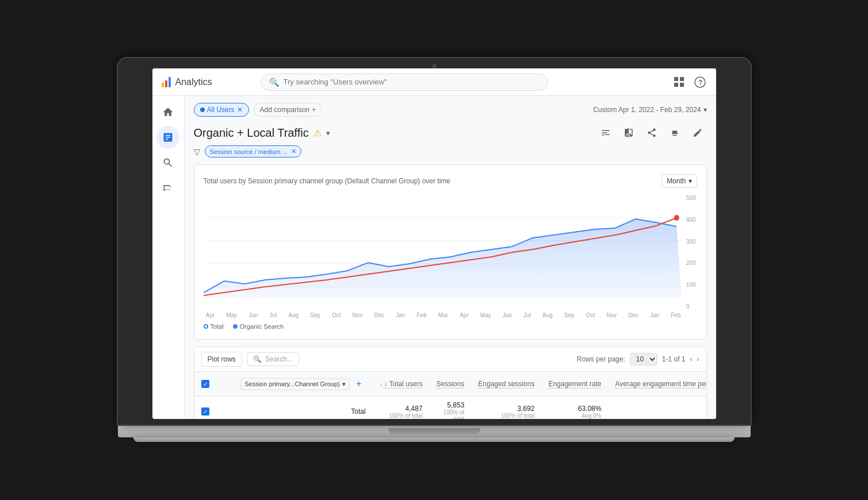 This screenshot has width=868, height=500. What do you see at coordinates (288, 110) in the screenshot?
I see `add-comparison-button: Add comparison +` at bounding box center [288, 110].